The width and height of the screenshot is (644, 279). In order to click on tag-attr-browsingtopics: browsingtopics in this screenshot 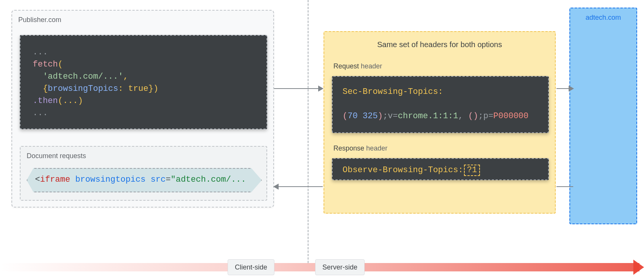, I will do `click(110, 179)`.